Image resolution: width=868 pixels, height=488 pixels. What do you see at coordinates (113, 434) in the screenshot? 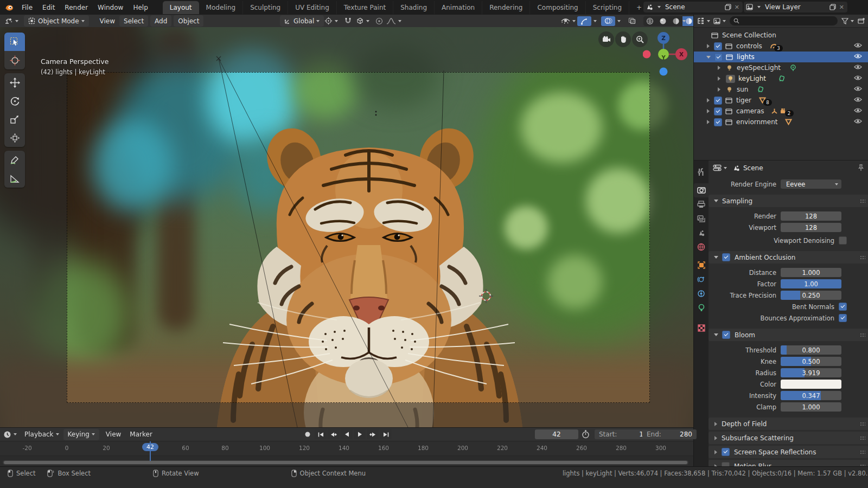
I see `timeline-menu-view: View` at bounding box center [113, 434].